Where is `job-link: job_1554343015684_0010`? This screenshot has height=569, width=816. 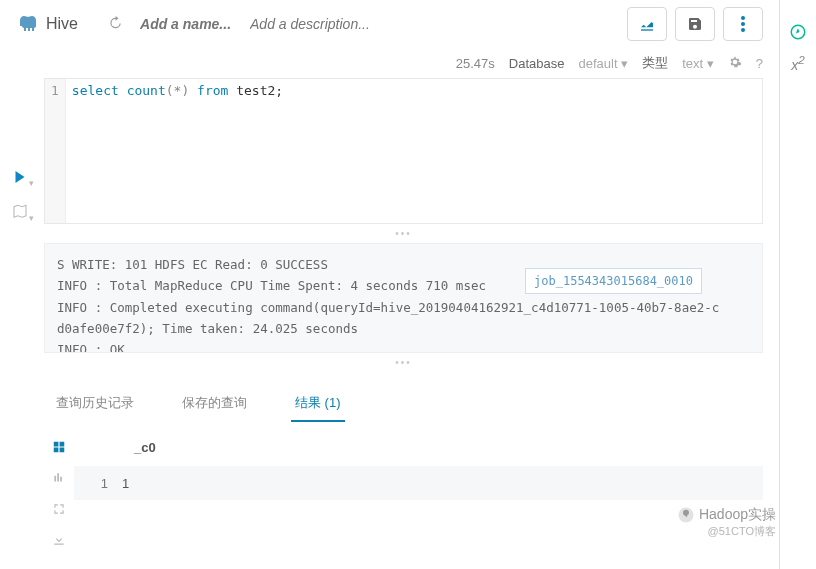 job-link: job_1554343015684_0010 is located at coordinates (614, 281).